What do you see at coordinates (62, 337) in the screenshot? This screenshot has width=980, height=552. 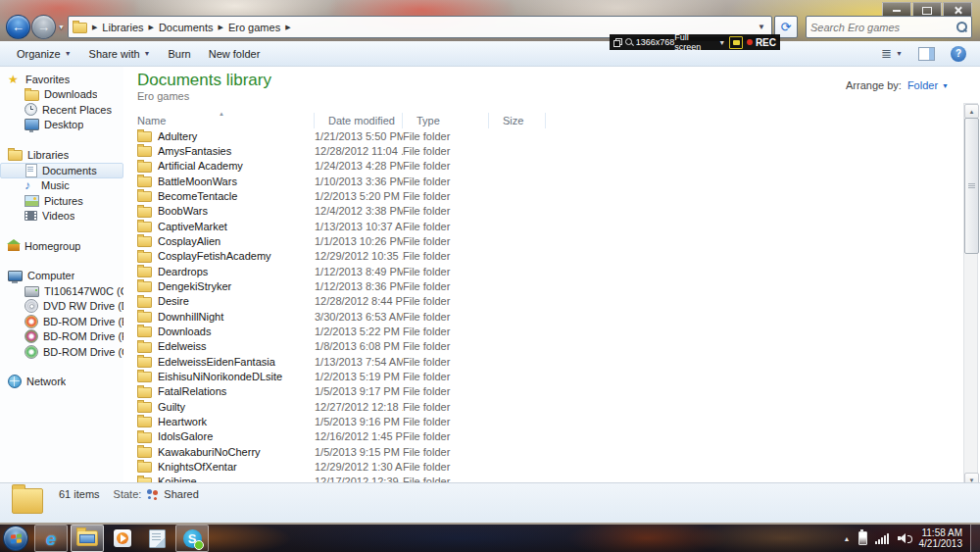 I see `sidebar-item-drive-f: BD-ROM Drive (F:) NEV` at bounding box center [62, 337].